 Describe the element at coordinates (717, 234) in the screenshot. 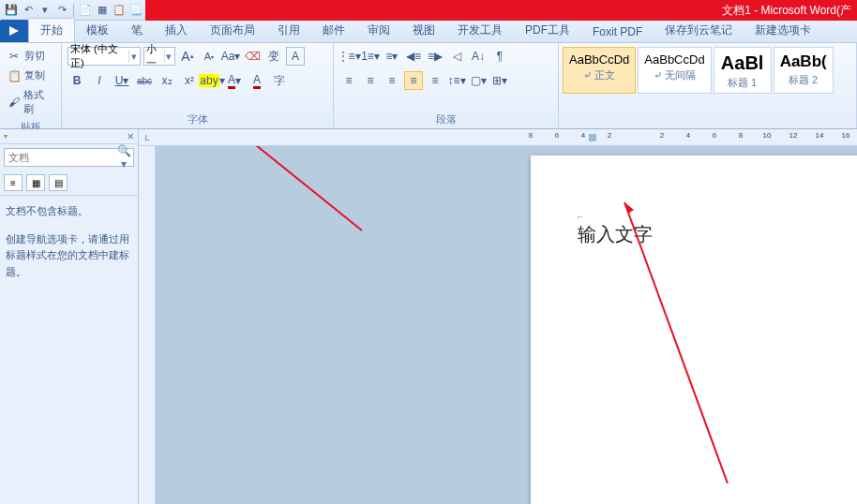

I see `document-text: 输入文字` at that location.